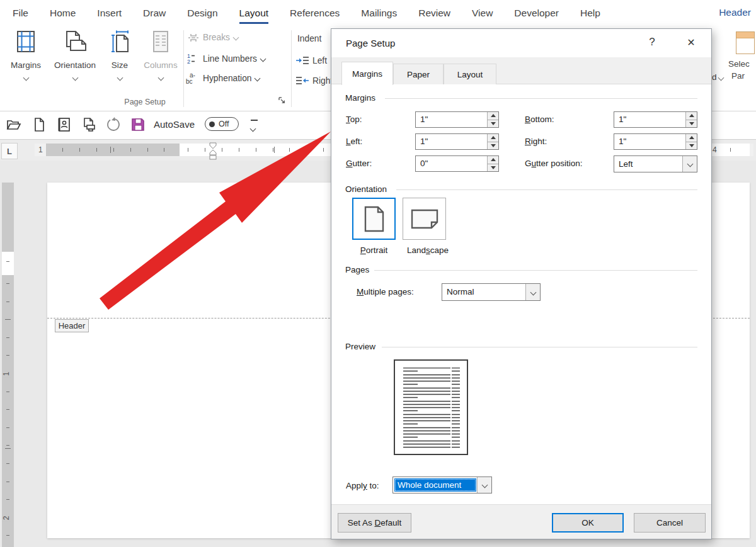 The height and width of the screenshot is (547, 756). Describe the element at coordinates (323, 81) in the screenshot. I see `indent-right-label: Right` at that location.